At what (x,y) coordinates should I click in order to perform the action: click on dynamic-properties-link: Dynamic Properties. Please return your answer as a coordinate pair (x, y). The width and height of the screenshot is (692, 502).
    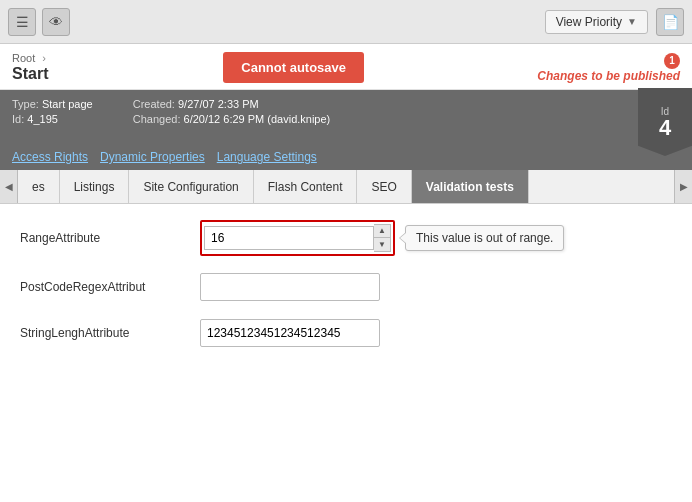
    Looking at the image, I should click on (152, 157).